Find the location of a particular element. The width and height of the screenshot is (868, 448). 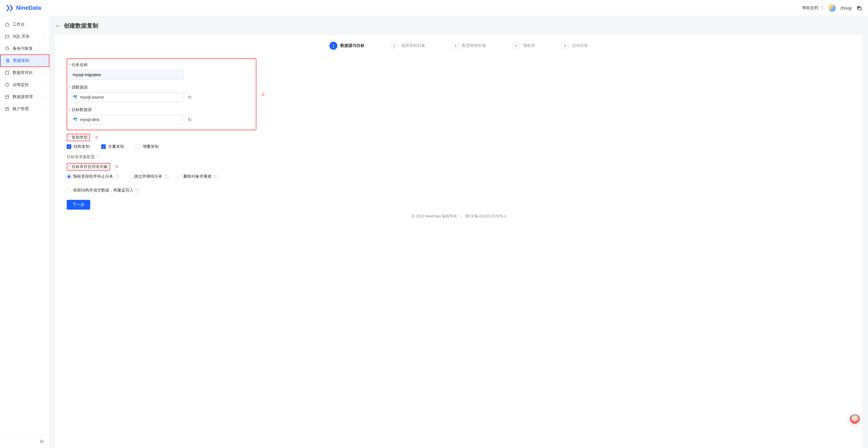

checkbox-incremental: 增量复制 is located at coordinates (147, 147).